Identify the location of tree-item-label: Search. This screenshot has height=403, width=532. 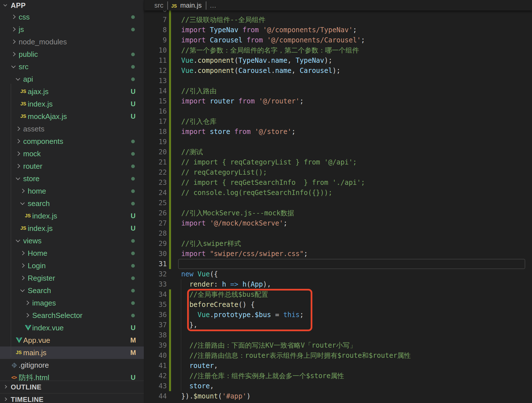
(39, 291).